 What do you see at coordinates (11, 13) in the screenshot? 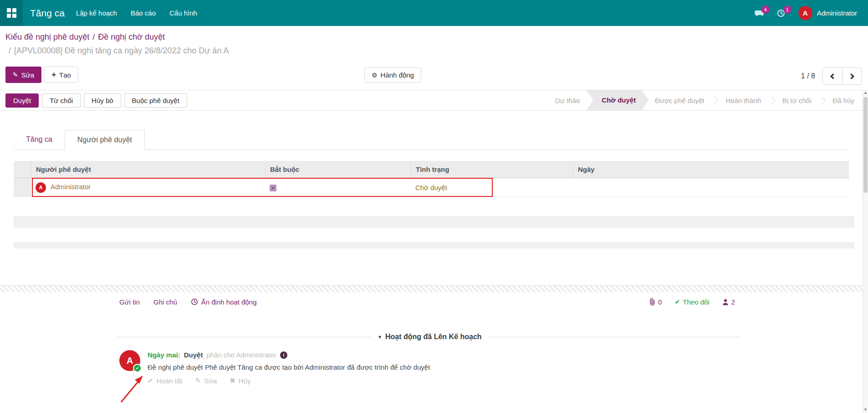
I see `apps-grid-icon` at bounding box center [11, 13].